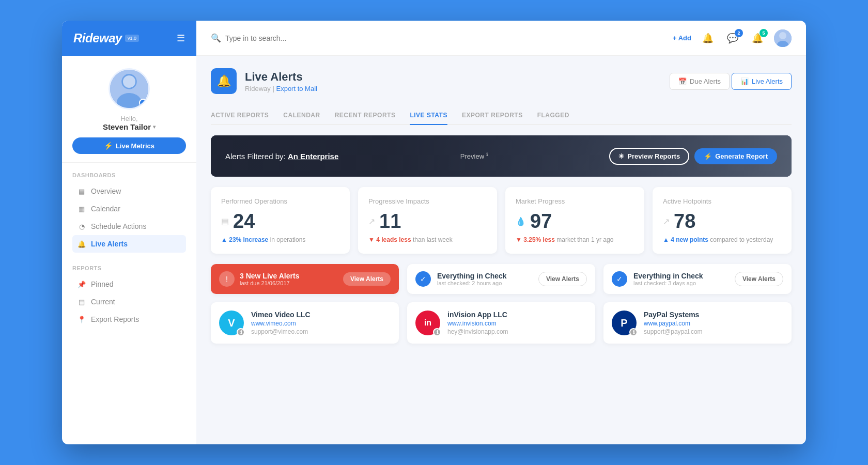 Image resolution: width=868 pixels, height=465 pixels. Describe the element at coordinates (501, 323) in the screenshot. I see `company-cards-row: V ℹ Vimeo Video LLC www.vimeo.com suppor…` at that location.